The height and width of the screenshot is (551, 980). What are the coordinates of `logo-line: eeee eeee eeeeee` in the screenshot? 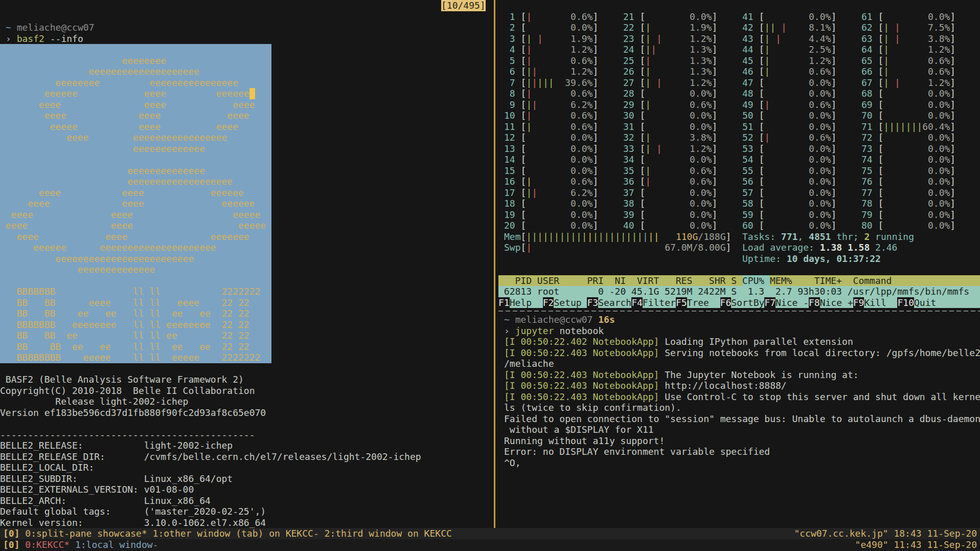 It's located at (136, 193).